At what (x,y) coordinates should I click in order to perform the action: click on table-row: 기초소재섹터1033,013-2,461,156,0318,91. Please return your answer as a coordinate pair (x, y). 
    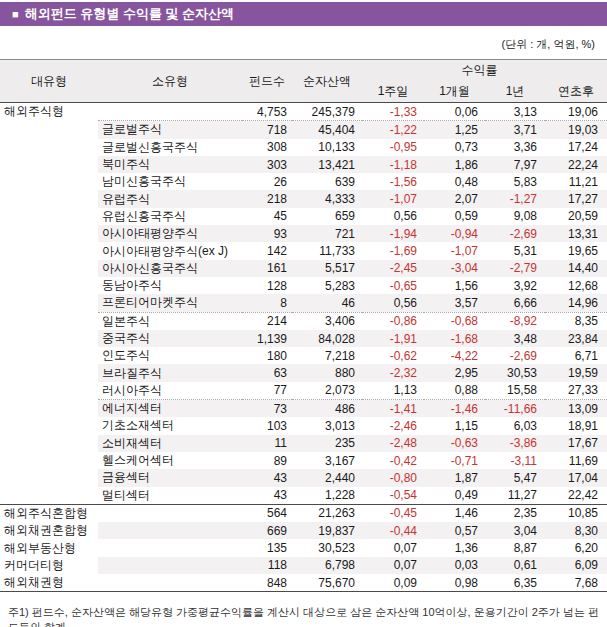
    Looking at the image, I should click on (304, 426).